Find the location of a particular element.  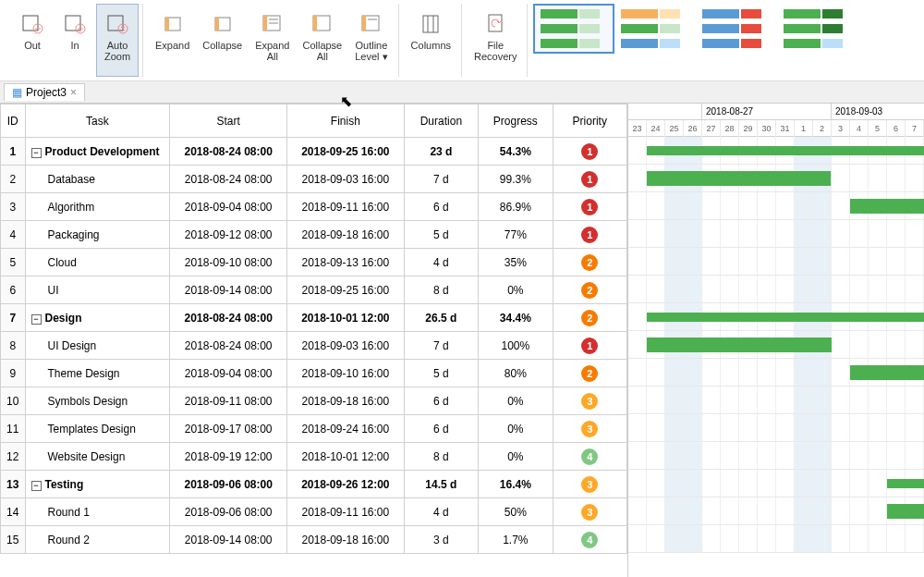

row-task: Database is located at coordinates (98, 179).